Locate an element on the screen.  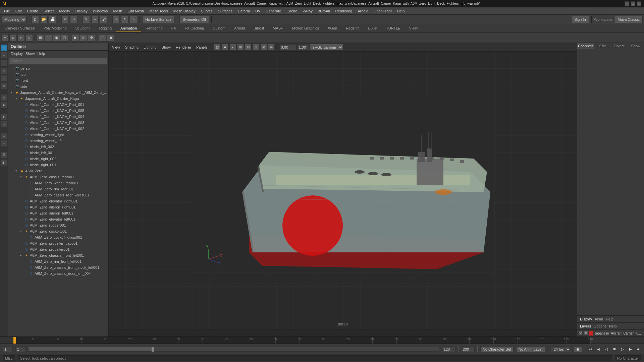
outliner-item: ⬡A6M_Zero_elevator_left001 is located at coordinates (58, 219).